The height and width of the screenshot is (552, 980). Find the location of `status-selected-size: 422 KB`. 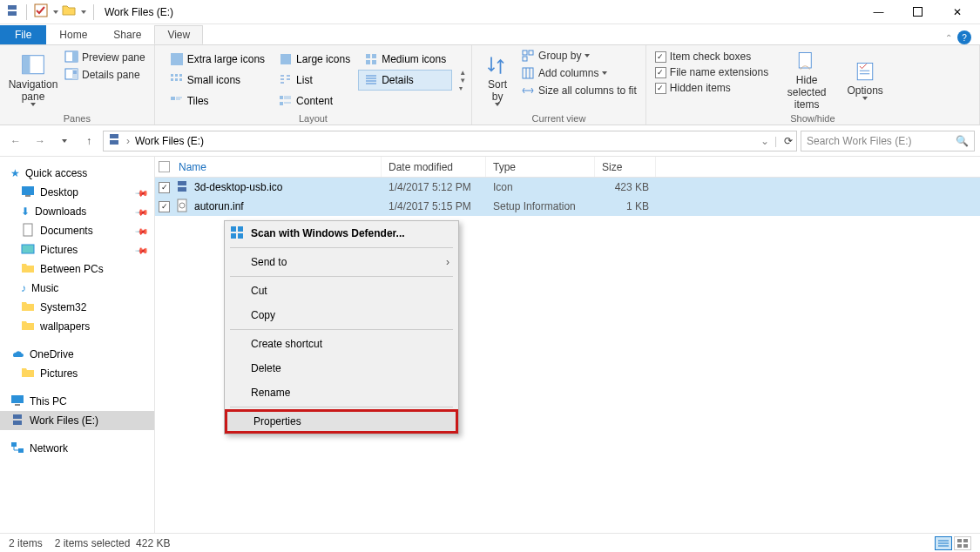

status-selected-size: 422 KB is located at coordinates (153, 543).